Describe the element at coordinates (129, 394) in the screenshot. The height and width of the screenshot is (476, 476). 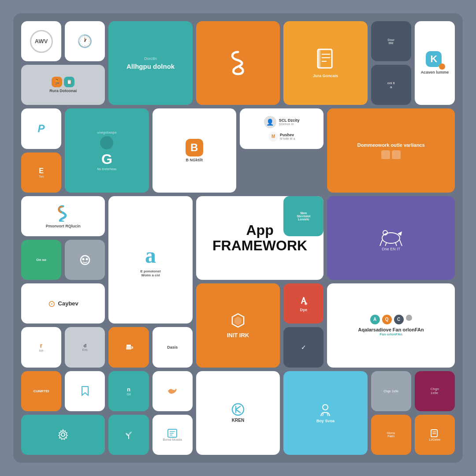
I see `n-sub: Gif` at that location.